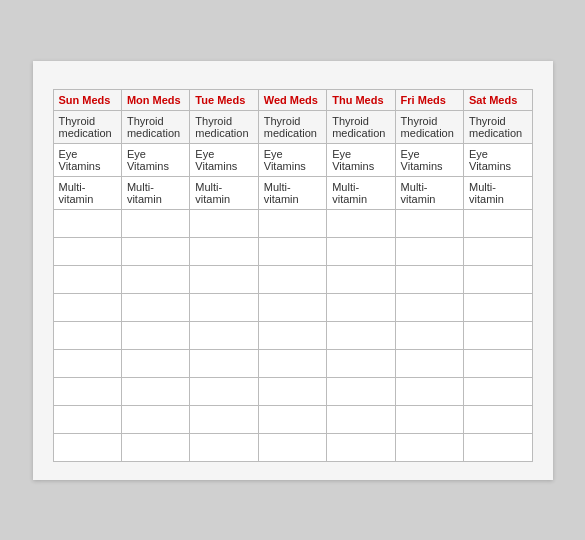 The width and height of the screenshot is (585, 540). I want to click on cell-sat-1: Eye Vitamins, so click(498, 160).